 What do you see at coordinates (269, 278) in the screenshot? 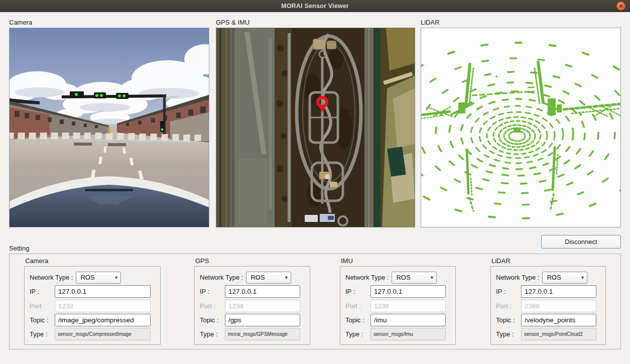
I see `gps-network-type-select: ROS ▼` at bounding box center [269, 278].